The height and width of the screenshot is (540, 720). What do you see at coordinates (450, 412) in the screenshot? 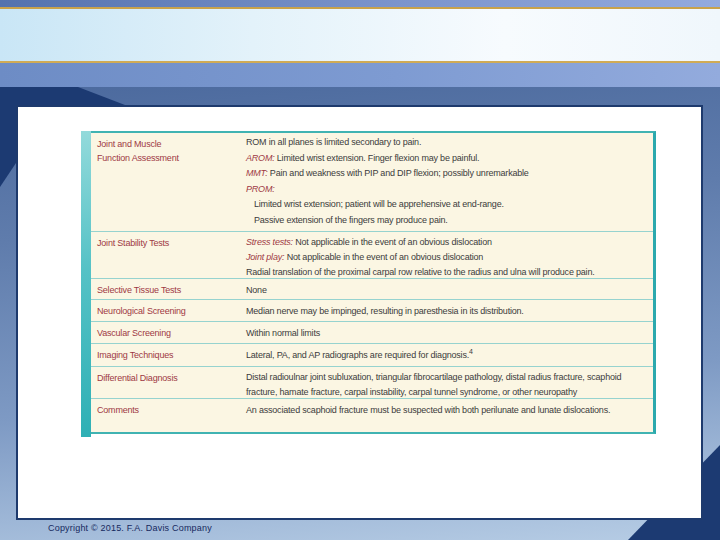
I see `content-cell: An associated scaphoid fracture must be …` at bounding box center [450, 412].